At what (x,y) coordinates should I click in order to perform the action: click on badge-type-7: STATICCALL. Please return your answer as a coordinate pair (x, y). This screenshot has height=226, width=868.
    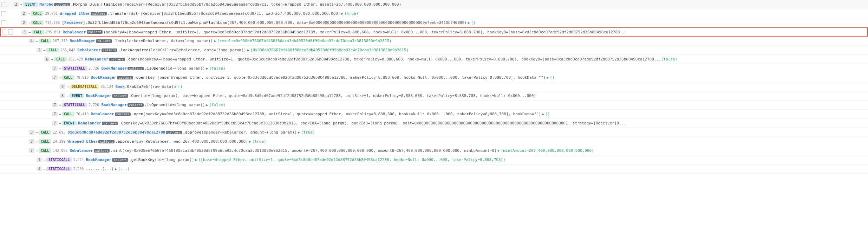
    Looking at the image, I should click on (74, 68).